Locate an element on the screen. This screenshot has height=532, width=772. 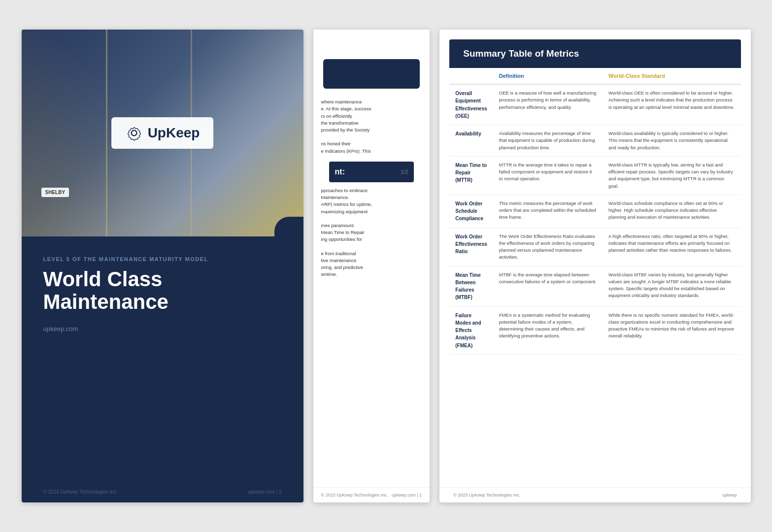
middle-copyright: © 2023 UpKeep Technologies Inc. is located at coordinates (355, 495).